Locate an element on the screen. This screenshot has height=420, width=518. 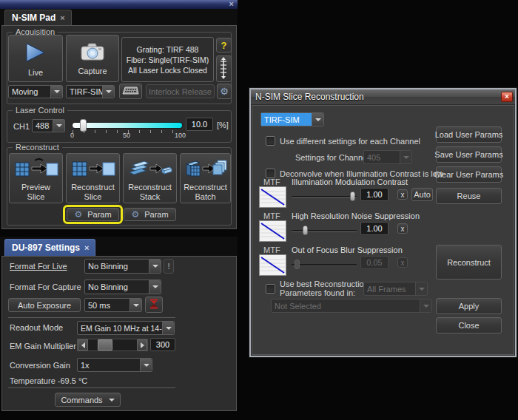
live-button: Live is located at coordinates (36, 58).